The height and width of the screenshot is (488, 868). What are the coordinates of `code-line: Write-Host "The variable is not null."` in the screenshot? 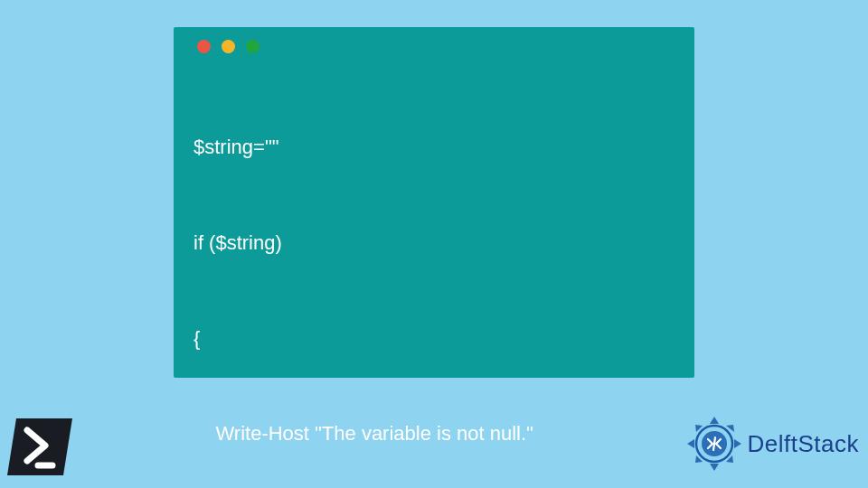 It's located at (434, 434).